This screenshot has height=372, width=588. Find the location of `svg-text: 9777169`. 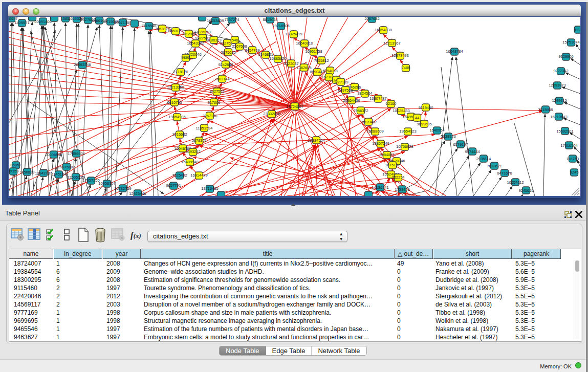

svg-text: 9777169 is located at coordinates (341, 82).